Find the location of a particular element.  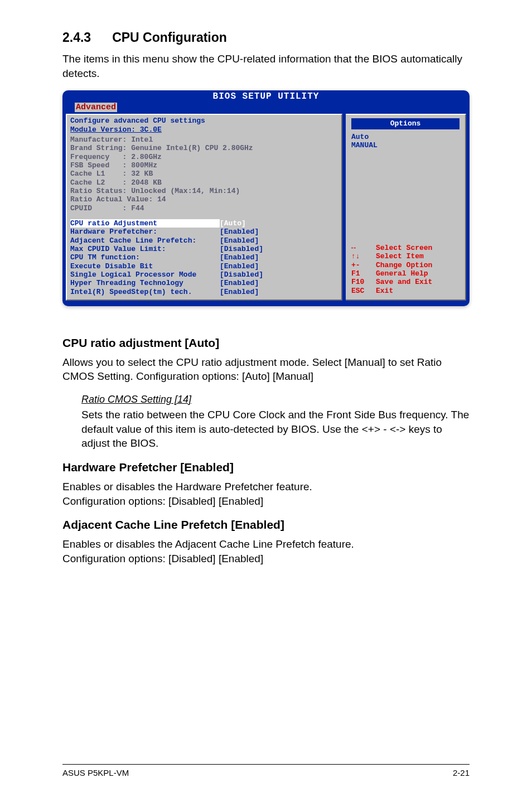

bios-param-label: Execute Disable Bit is located at coordinates (145, 267).